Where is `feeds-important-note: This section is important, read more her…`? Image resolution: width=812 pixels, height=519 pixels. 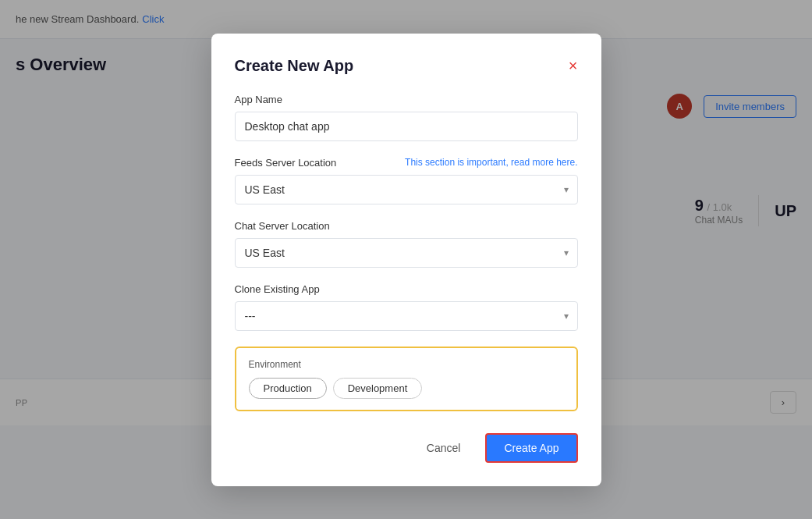 feeds-important-note: This section is important, read more her… is located at coordinates (491, 162).